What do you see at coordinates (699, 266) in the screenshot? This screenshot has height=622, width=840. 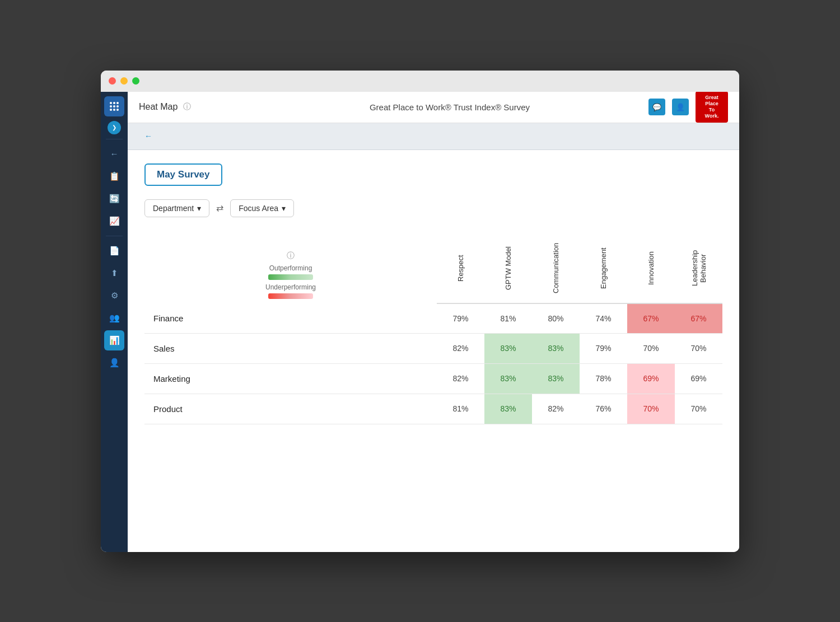 I see `col-header-leadership-behavior-label: Leadership Behavior` at bounding box center [699, 266].